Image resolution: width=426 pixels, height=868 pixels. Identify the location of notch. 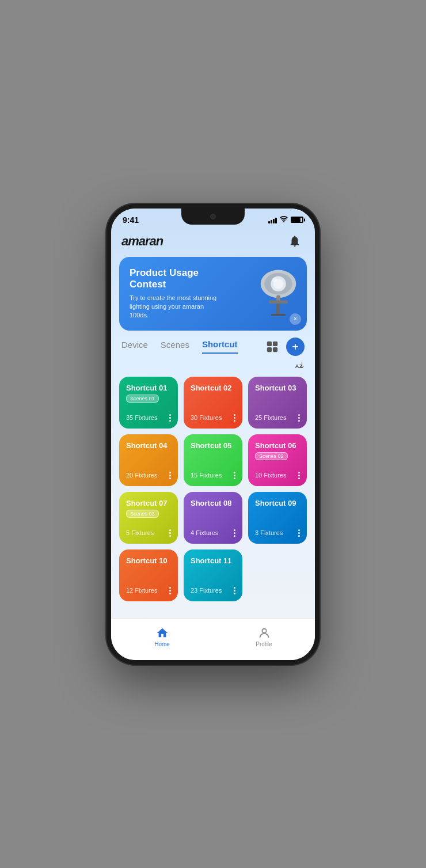
(213, 217).